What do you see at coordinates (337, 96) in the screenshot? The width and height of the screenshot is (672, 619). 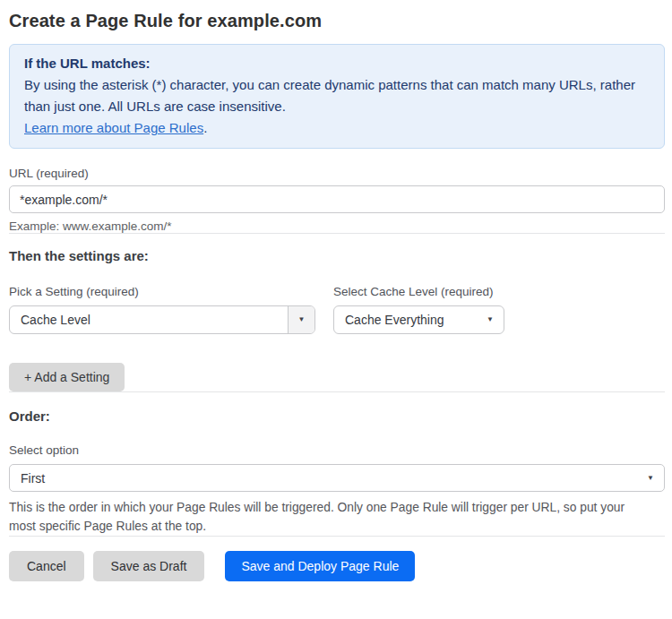 I see `info-box-body: By using the asterisk (*) character, you…` at bounding box center [337, 96].